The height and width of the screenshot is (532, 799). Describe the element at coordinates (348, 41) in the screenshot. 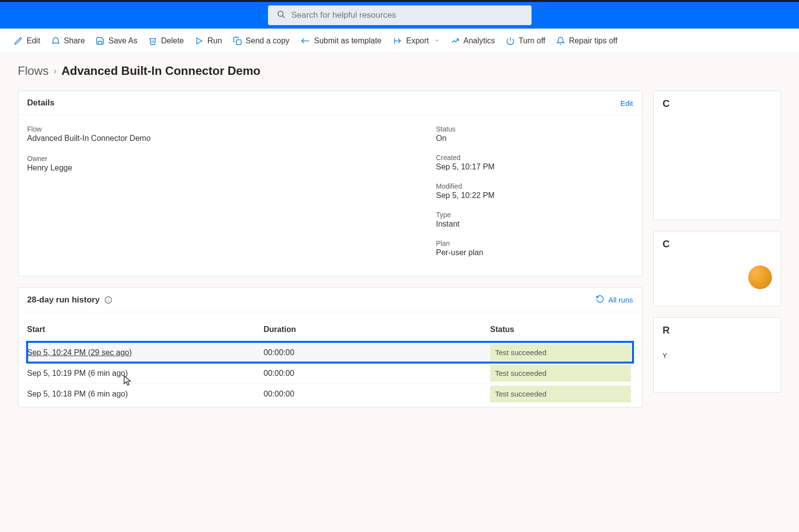

I see `submit-template-label: Submit as template` at that location.